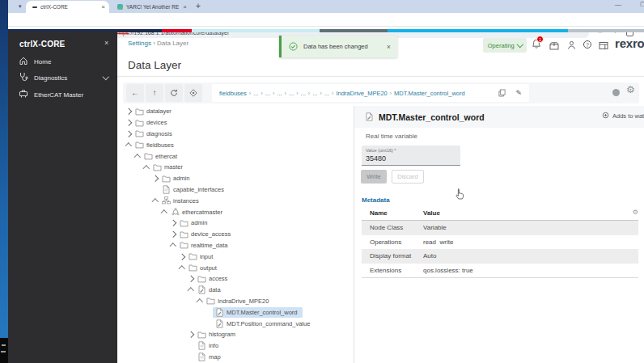 The width and height of the screenshot is (644, 363). What do you see at coordinates (237, 156) in the screenshot?
I see `tree-row: ethercat` at bounding box center [237, 156].